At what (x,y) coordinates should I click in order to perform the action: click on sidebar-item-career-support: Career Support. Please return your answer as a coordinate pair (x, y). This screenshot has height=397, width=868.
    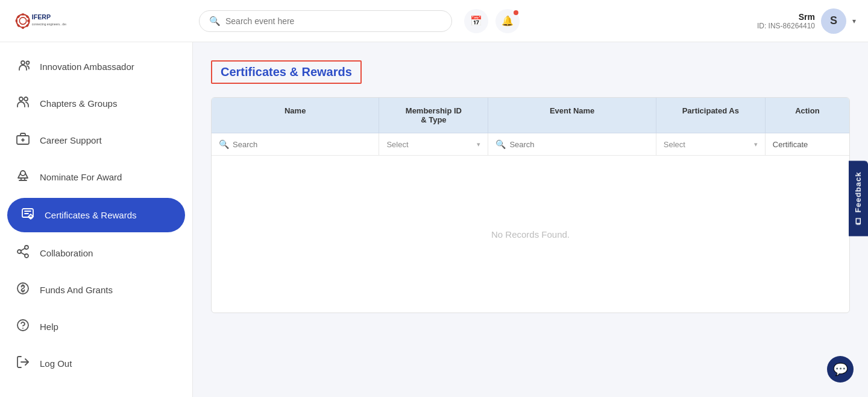
    Looking at the image, I should click on (96, 140).